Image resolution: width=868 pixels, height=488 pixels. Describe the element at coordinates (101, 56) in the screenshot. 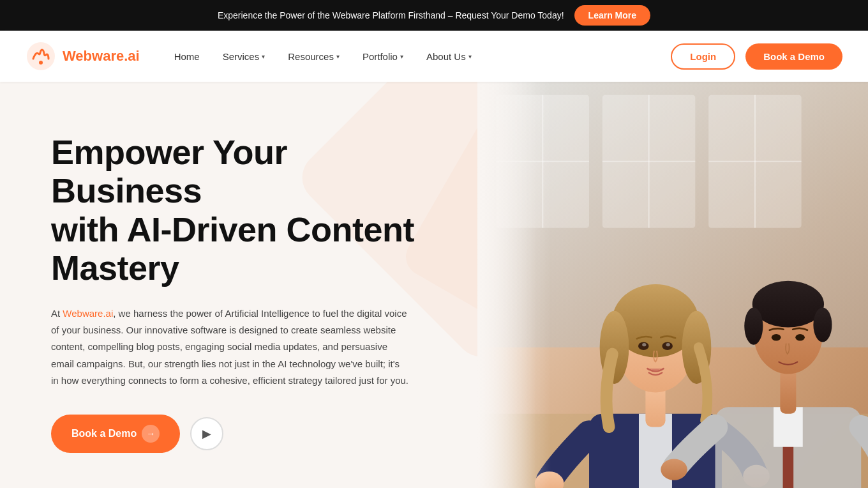

I see `logo-text: Webware.ai` at that location.